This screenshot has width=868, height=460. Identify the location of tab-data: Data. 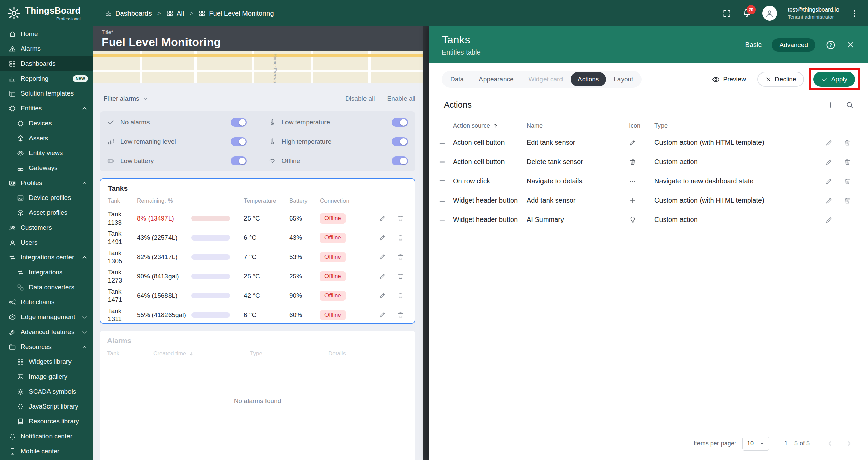
(457, 79).